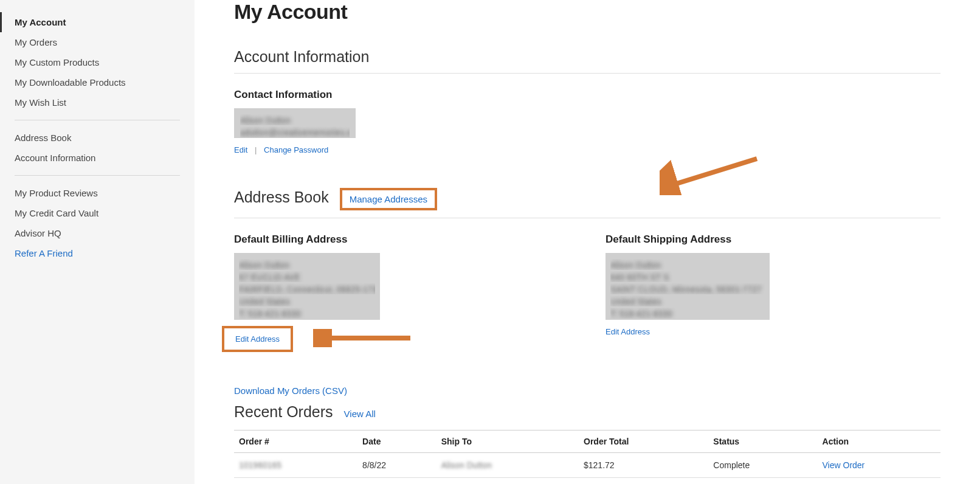 The height and width of the screenshot is (484, 980). What do you see at coordinates (397, 441) in the screenshot?
I see `col-date: Date` at bounding box center [397, 441].